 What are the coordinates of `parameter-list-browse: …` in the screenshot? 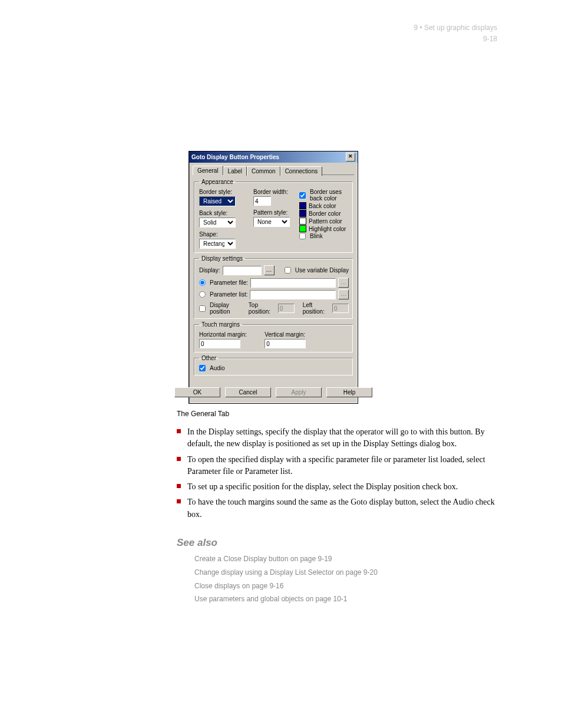 It's located at (343, 295).